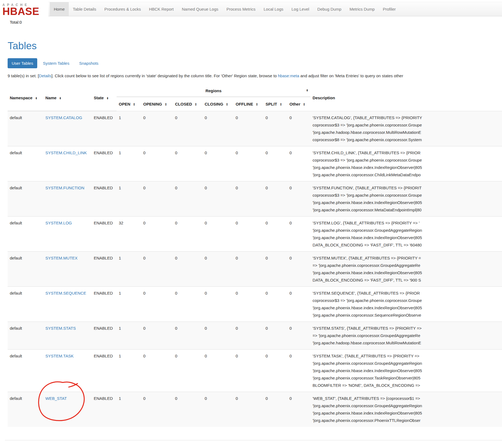  I want to click on nav-item-named-queue-logs: Named Queue Logs, so click(200, 9).